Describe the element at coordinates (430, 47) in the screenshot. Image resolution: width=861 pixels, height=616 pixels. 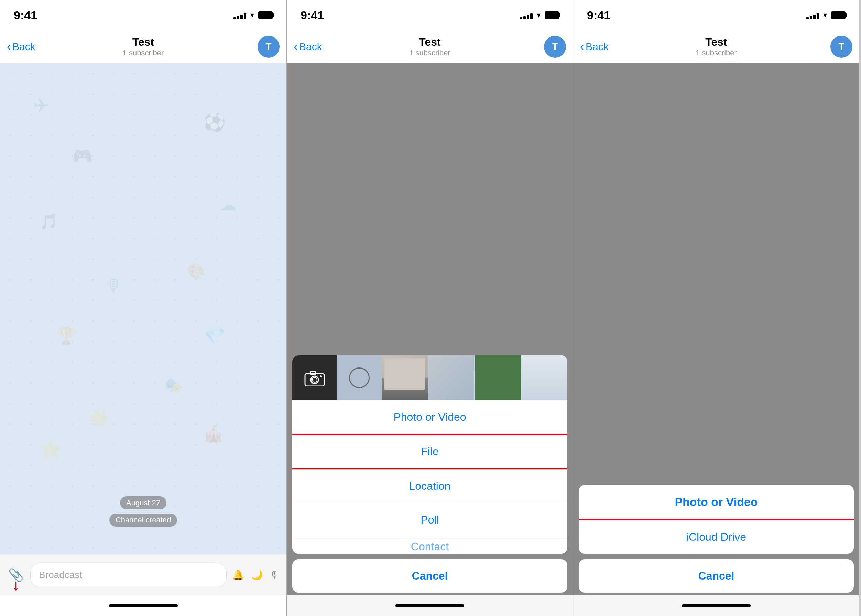
I see `nav-bar-2: ‹ Back Test 1 subscriber T` at that location.